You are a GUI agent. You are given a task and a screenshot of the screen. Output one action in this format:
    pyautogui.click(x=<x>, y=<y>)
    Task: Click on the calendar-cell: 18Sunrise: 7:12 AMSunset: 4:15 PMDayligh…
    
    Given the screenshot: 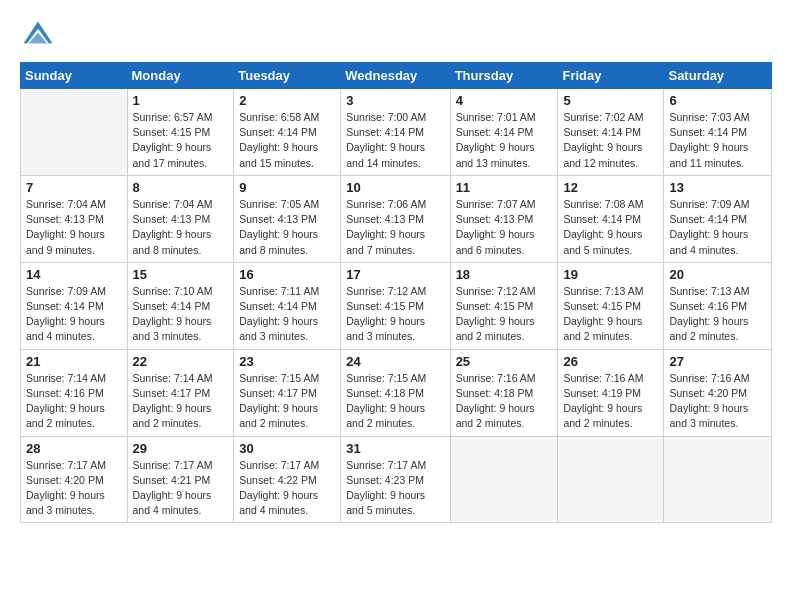 What is the action you would take?
    pyautogui.click(x=504, y=306)
    